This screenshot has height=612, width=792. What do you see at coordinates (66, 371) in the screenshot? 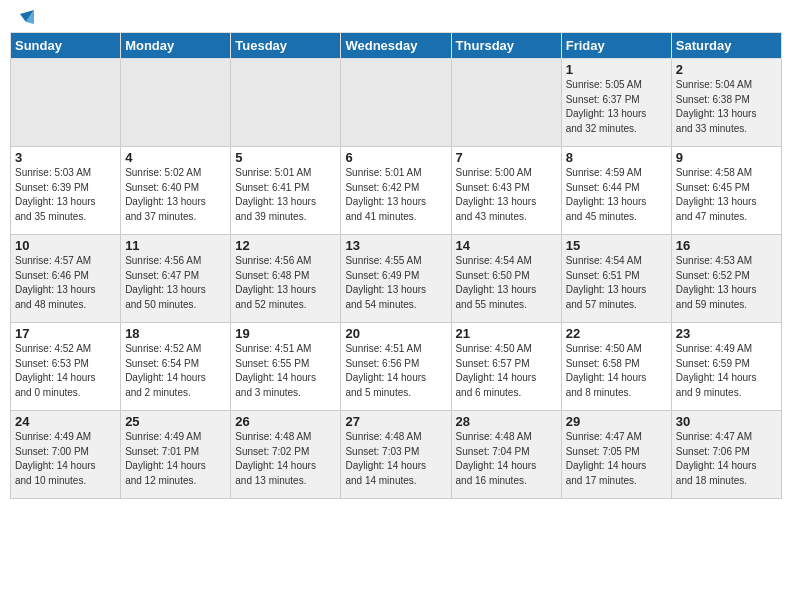
I see `day-info: Sunrise: 4:52 AM Sunset: 6:53 PM Dayligh…` at bounding box center [66, 371].